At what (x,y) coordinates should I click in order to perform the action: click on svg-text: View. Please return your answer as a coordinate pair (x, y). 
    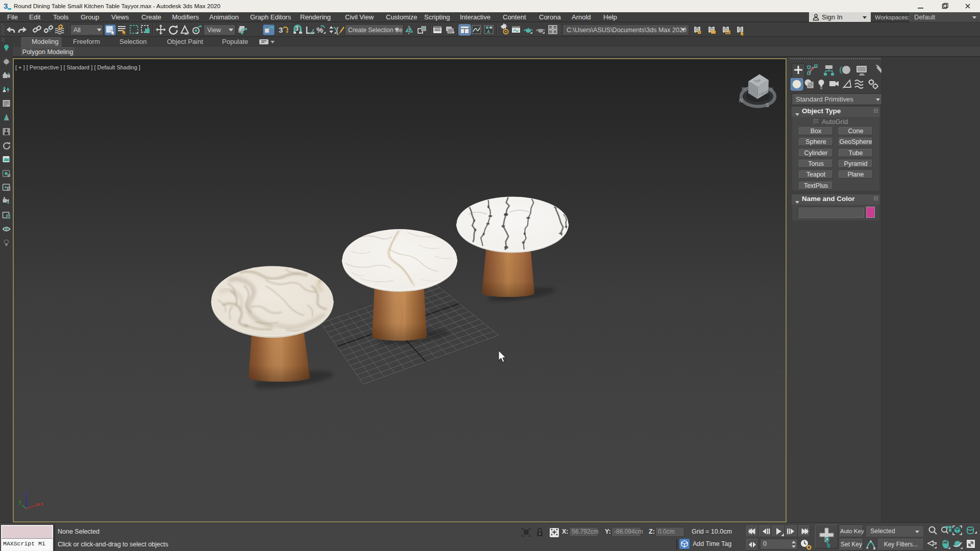
    Looking at the image, I should click on (214, 30).